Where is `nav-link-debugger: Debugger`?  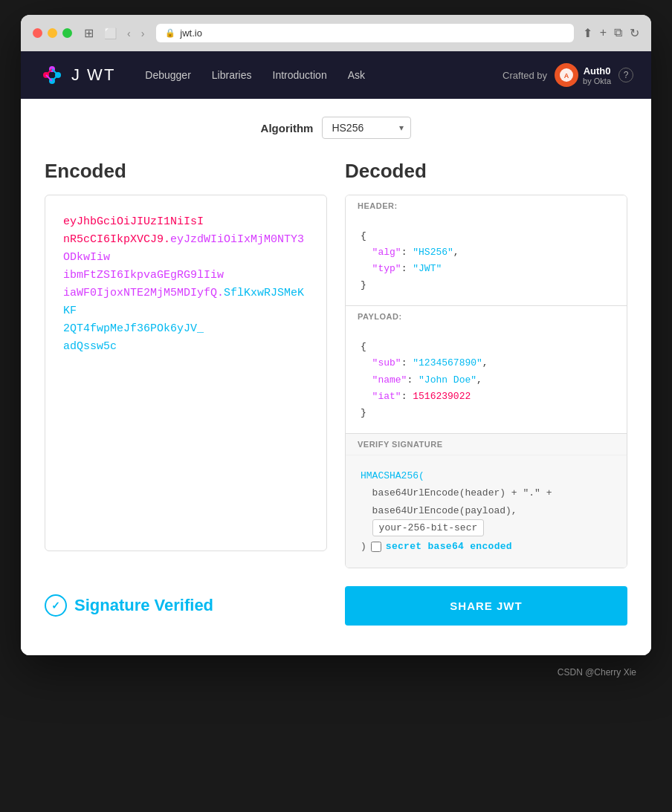 nav-link-debugger: Debugger is located at coordinates (168, 75).